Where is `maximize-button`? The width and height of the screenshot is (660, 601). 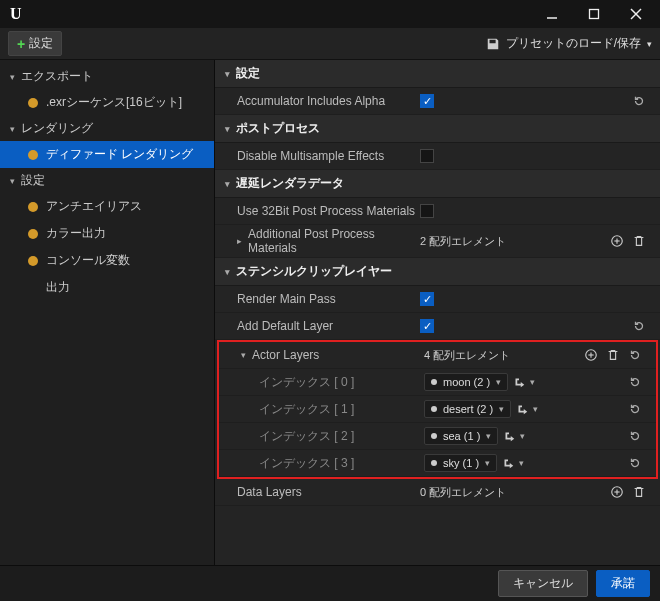
maximize-button is located at coordinates (594, 14).